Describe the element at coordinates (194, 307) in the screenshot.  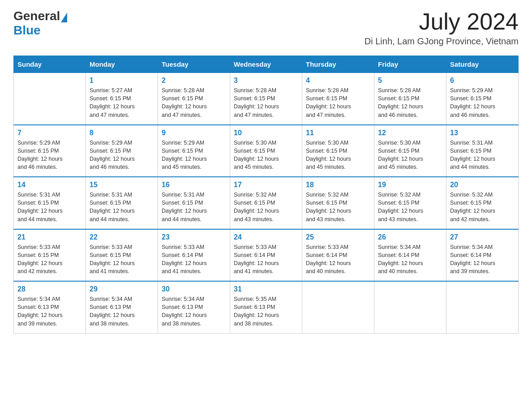
I see `calendar-day-cell: 30Sunrise: 5:34 AM Sunset: 6:13 PM Dayli…` at that location.